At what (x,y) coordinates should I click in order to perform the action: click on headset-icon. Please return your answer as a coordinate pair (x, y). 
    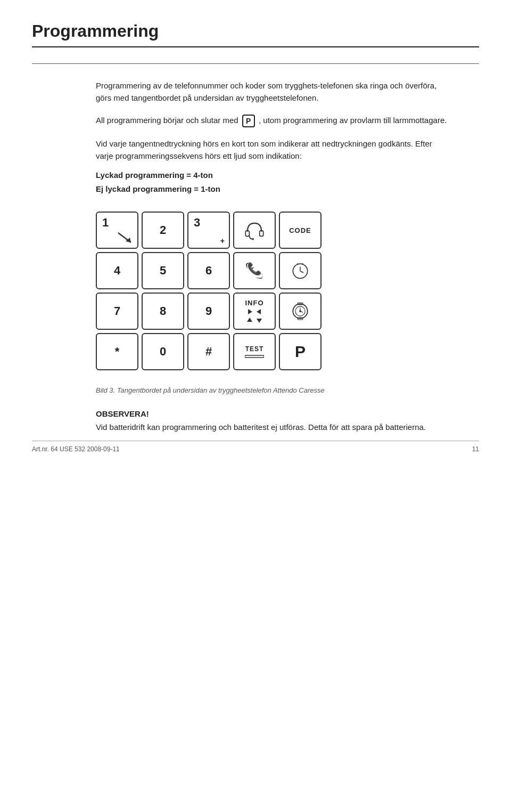
    Looking at the image, I should click on (254, 230).